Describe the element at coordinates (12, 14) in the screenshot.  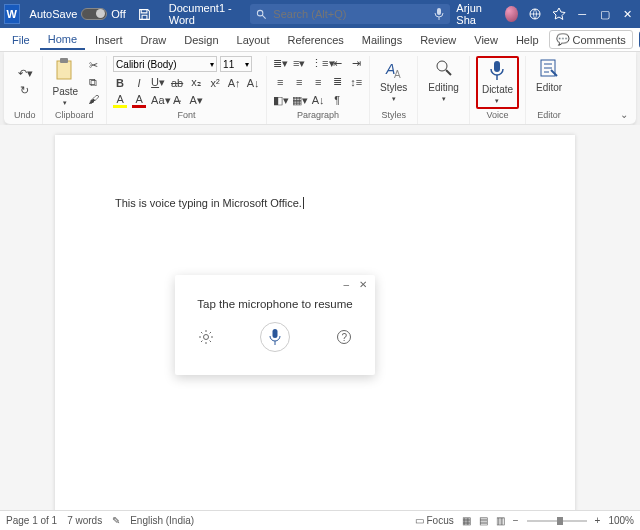
I see `word-app-icon: W` at that location.